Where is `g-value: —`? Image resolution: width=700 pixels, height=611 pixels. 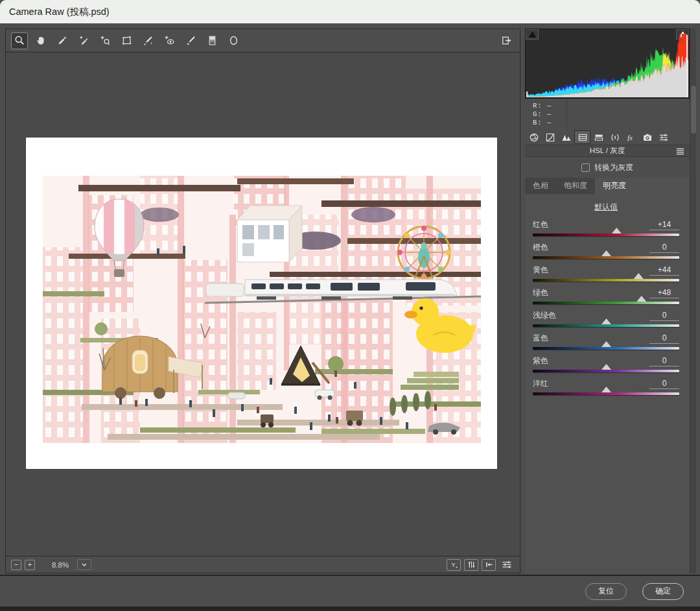 g-value: — is located at coordinates (550, 114).